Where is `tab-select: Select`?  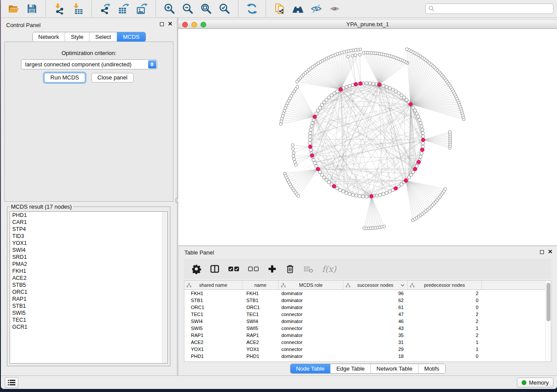 tab-select: Select is located at coordinates (103, 37).